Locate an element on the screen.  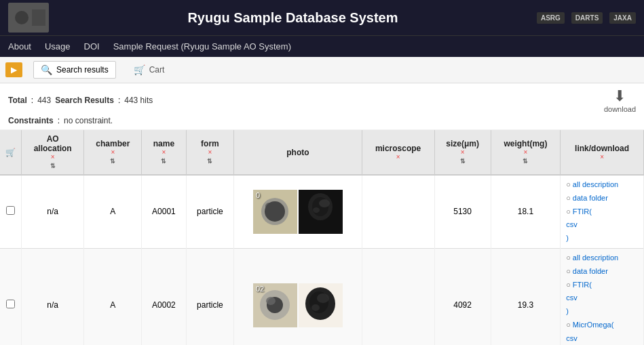
cart-header-icon: 🛒 is located at coordinates (11, 153).